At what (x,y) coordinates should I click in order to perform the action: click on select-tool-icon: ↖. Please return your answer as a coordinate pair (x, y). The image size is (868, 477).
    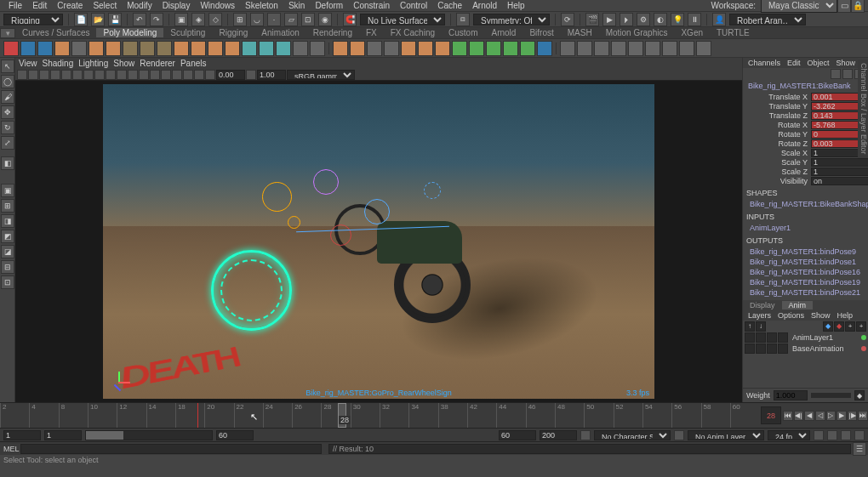
    Looking at the image, I should click on (8, 66).